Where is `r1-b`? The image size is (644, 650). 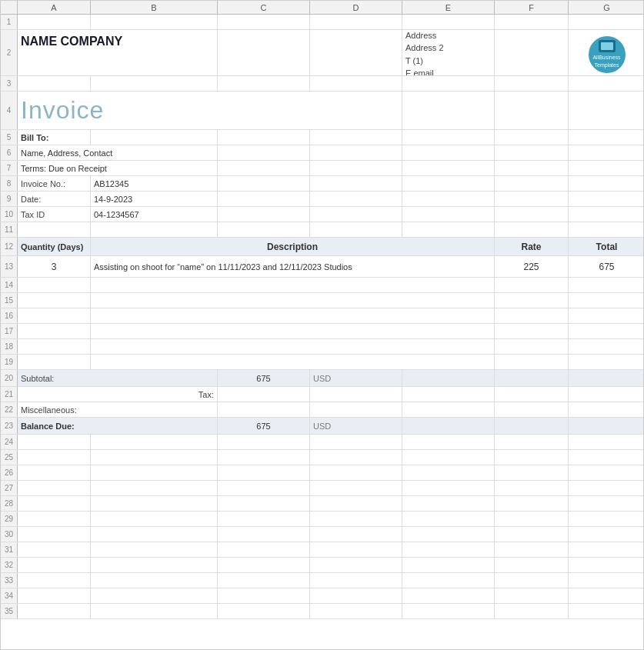
r1-b is located at coordinates (154, 22).